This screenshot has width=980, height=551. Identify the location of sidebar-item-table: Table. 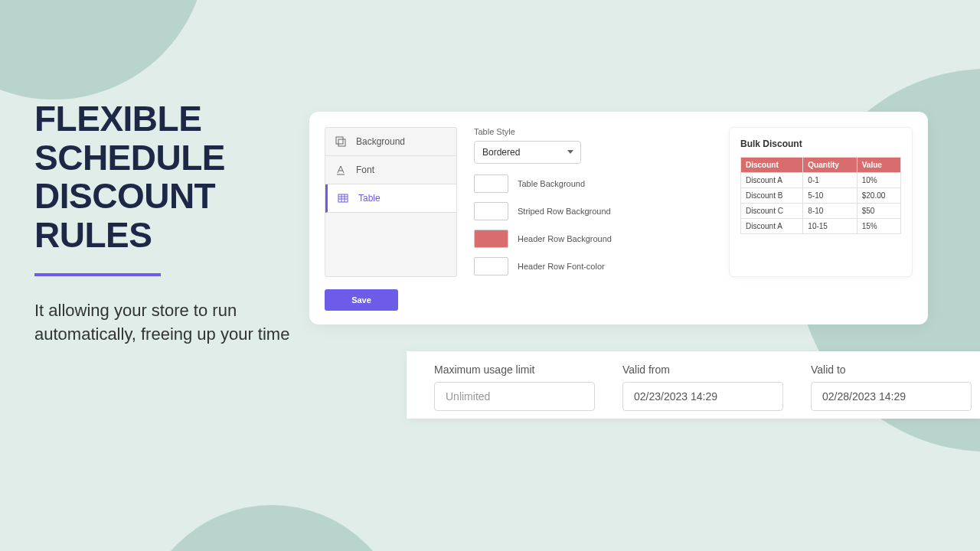
(390, 199).